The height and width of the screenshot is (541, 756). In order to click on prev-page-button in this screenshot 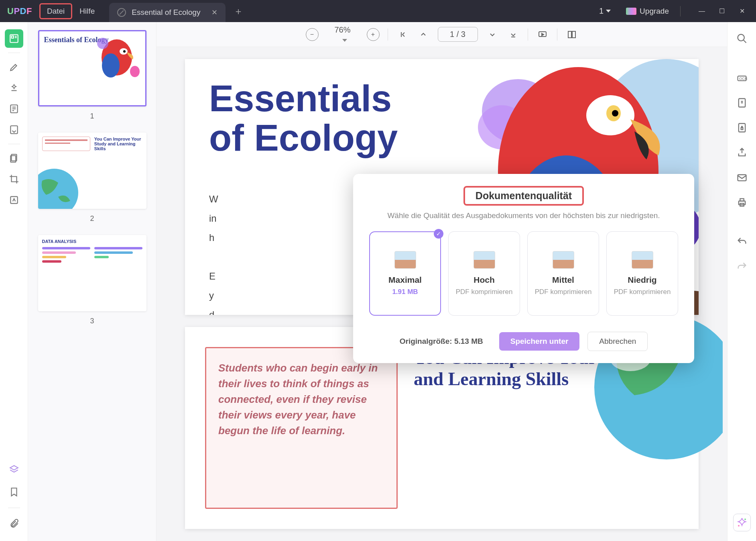, I will do `click(423, 35)`.